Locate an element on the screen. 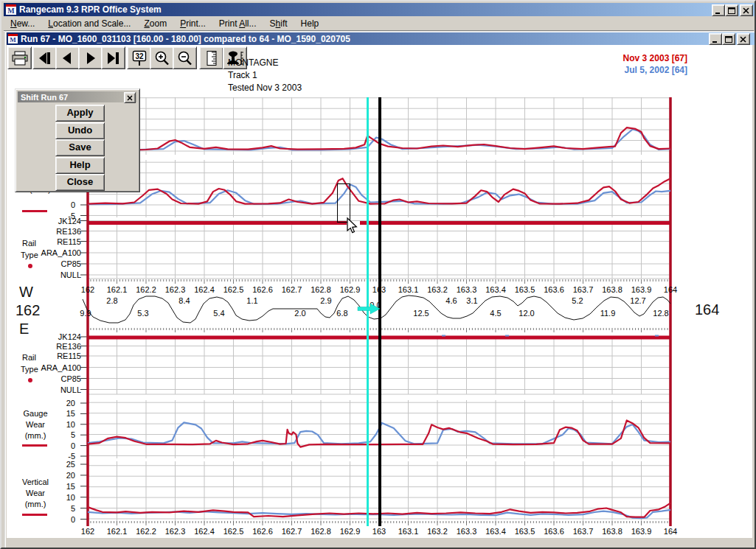 Image resolution: width=756 pixels, height=549 pixels. curvature-value: 1.1 is located at coordinates (252, 301).